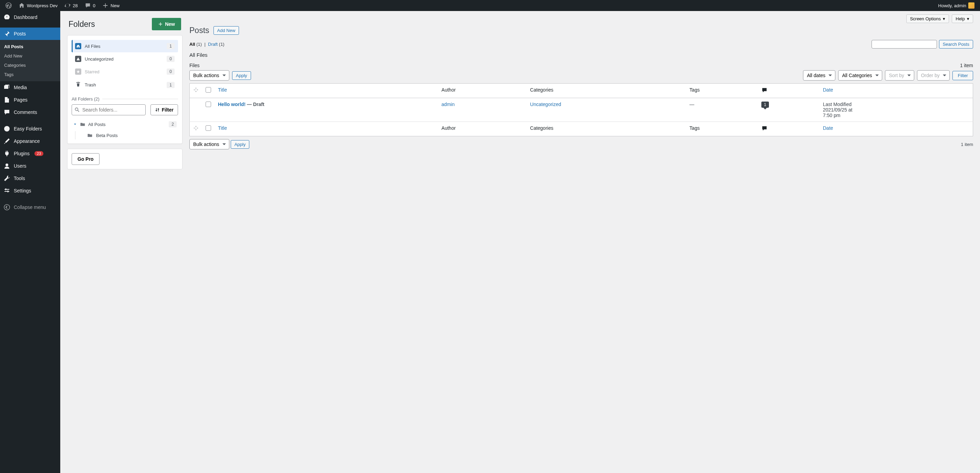 This screenshot has width=980, height=473. What do you see at coordinates (125, 85) in the screenshot?
I see `folder-trash: Trash 1` at bounding box center [125, 85].